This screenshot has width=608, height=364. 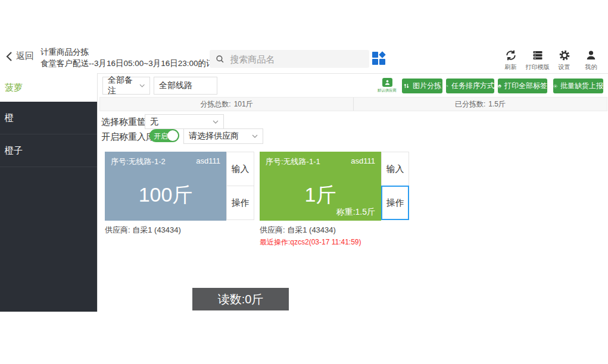 I want to click on back-icon, so click(x=10, y=57).